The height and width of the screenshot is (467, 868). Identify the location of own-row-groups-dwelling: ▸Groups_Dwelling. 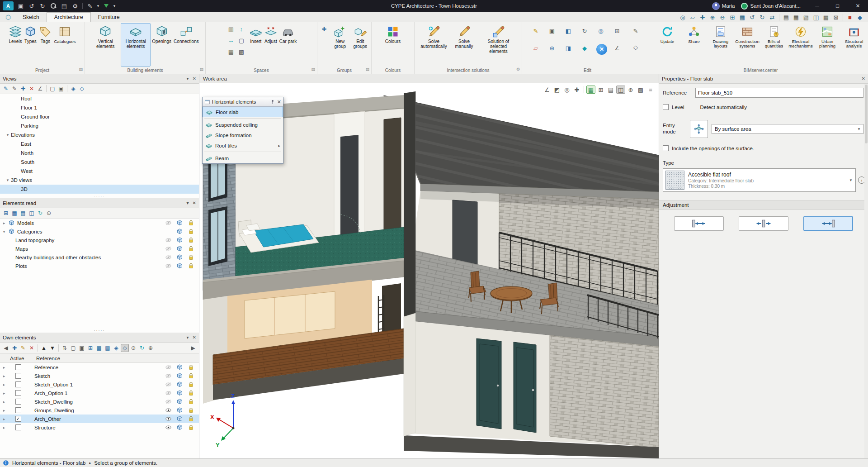
(99, 410).